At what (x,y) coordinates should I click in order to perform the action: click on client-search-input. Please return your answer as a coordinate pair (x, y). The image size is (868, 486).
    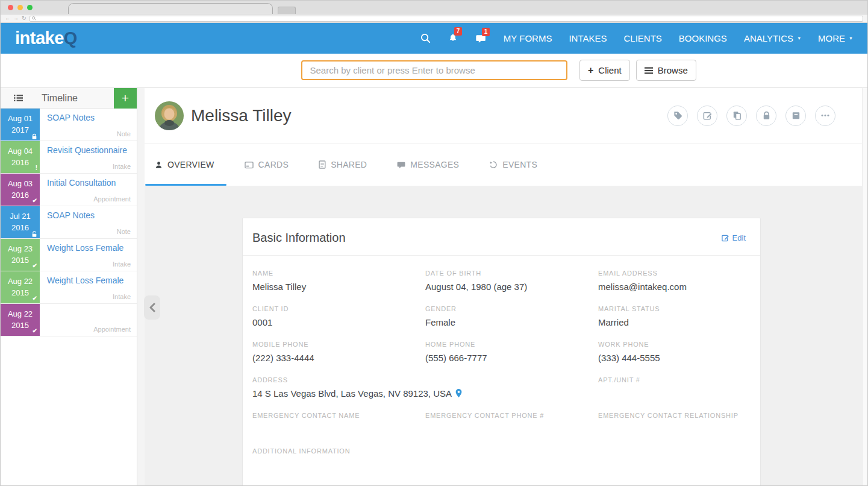
    Looking at the image, I should click on (434, 70).